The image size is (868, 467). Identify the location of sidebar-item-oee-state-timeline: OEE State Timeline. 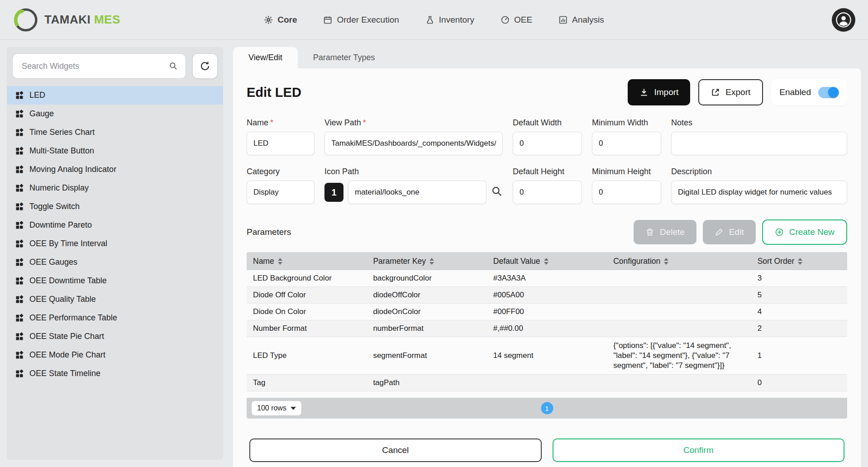
(115, 374).